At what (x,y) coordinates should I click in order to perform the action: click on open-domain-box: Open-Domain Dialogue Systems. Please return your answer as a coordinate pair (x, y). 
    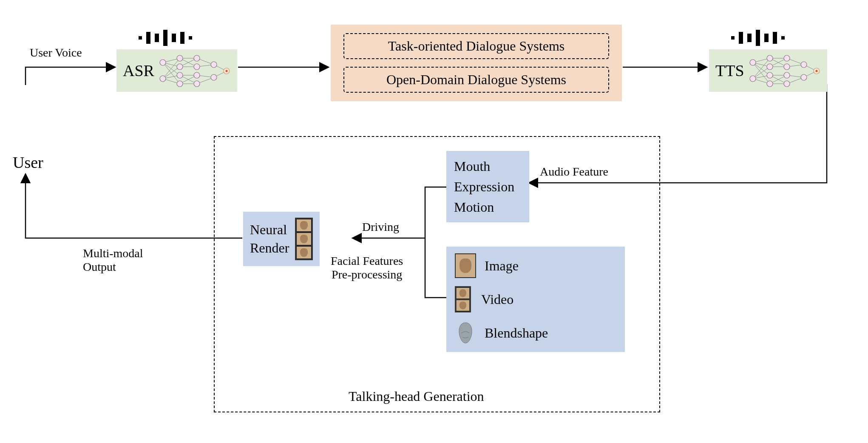
    Looking at the image, I should click on (476, 80).